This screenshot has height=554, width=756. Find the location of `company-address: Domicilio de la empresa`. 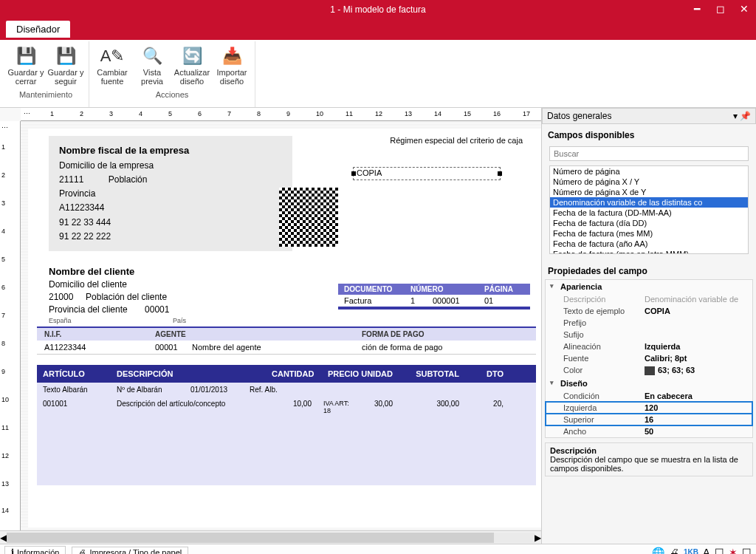

company-address: Domicilio de la empresa is located at coordinates (171, 165).